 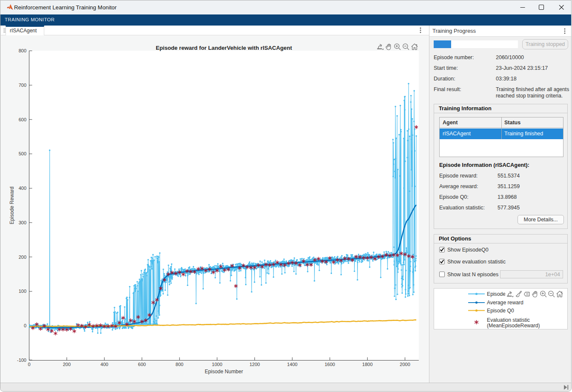 What do you see at coordinates (224, 48) in the screenshot?
I see `svg-text:Episode reward for LanderVehic: Episode reward for LanderVehicle with rI…` at bounding box center [224, 48].